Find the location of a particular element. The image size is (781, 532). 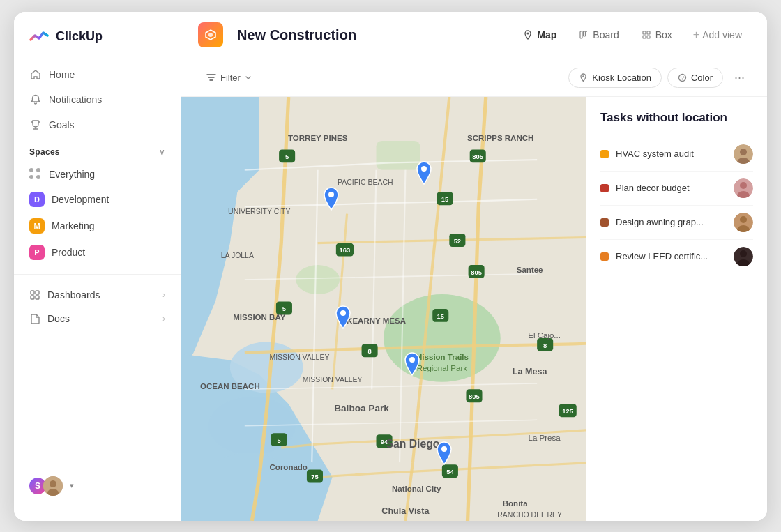

docs-chevron-icon: › is located at coordinates (164, 319).